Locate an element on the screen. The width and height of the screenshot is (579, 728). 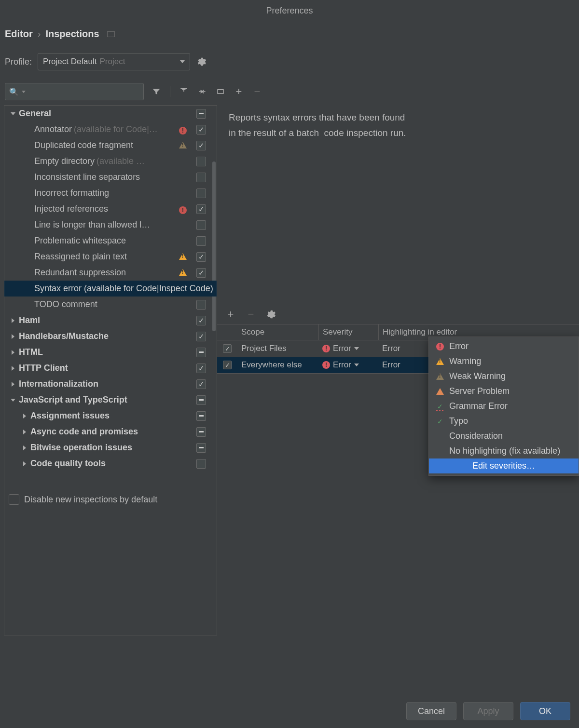
tree-category: Handlebars/Mustache is located at coordinates (110, 337).